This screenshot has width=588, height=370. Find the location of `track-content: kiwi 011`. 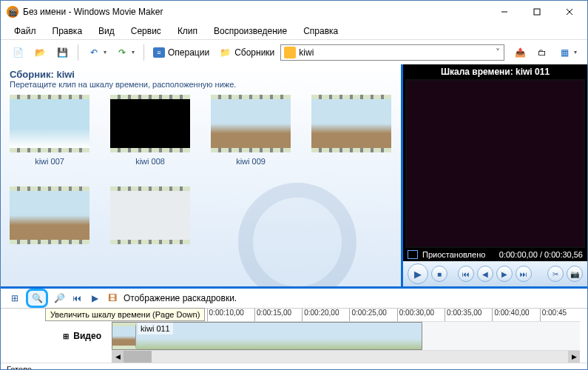

track-content: kiwi 011 is located at coordinates (346, 336).